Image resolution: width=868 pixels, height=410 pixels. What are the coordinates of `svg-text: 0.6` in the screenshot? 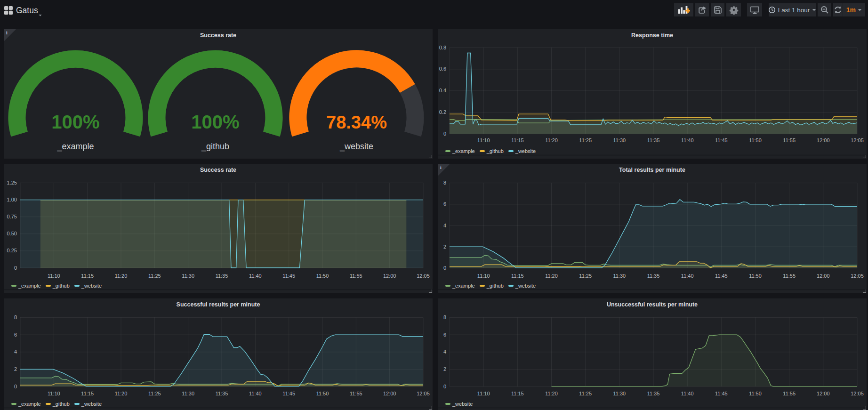 It's located at (442, 69).